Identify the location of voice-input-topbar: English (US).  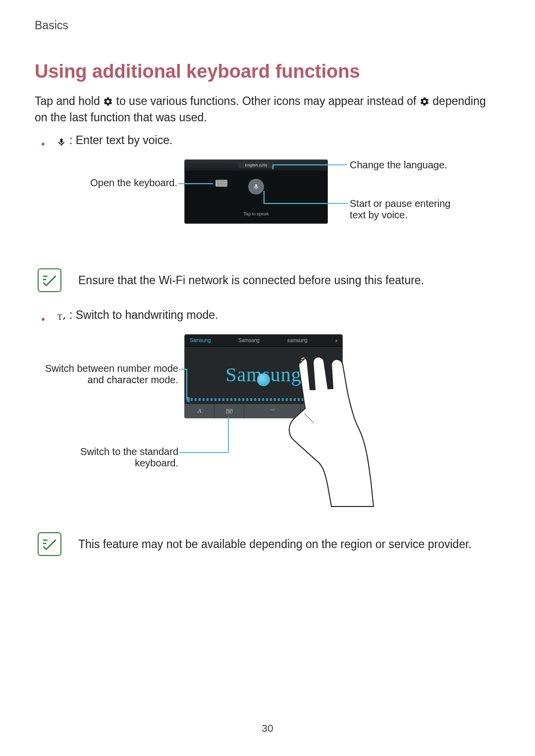
(256, 165).